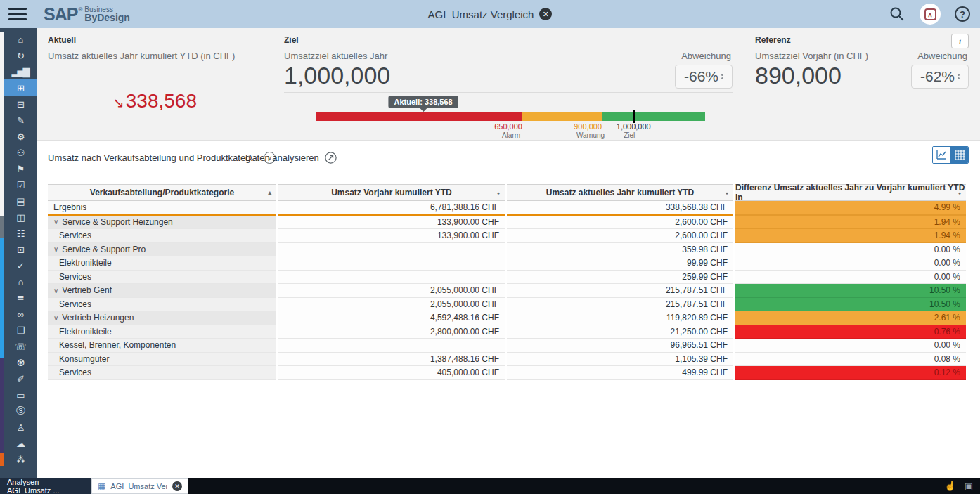  What do you see at coordinates (20, 39) in the screenshot?
I see `sidebar-item-home-icon: ⌂` at bounding box center [20, 39].